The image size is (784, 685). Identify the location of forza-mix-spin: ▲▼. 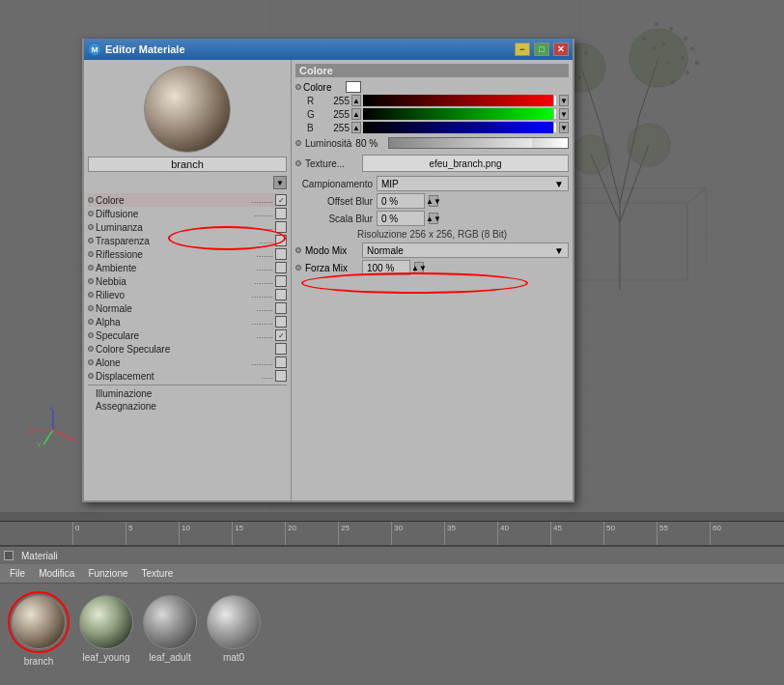
(419, 268).